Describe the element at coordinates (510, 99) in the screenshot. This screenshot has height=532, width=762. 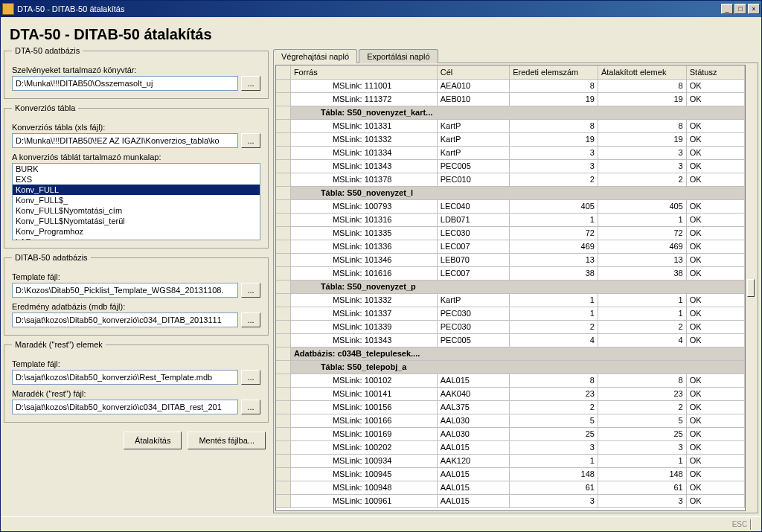
I see `table-row: MSLink: 111372AEB0101919OK` at that location.